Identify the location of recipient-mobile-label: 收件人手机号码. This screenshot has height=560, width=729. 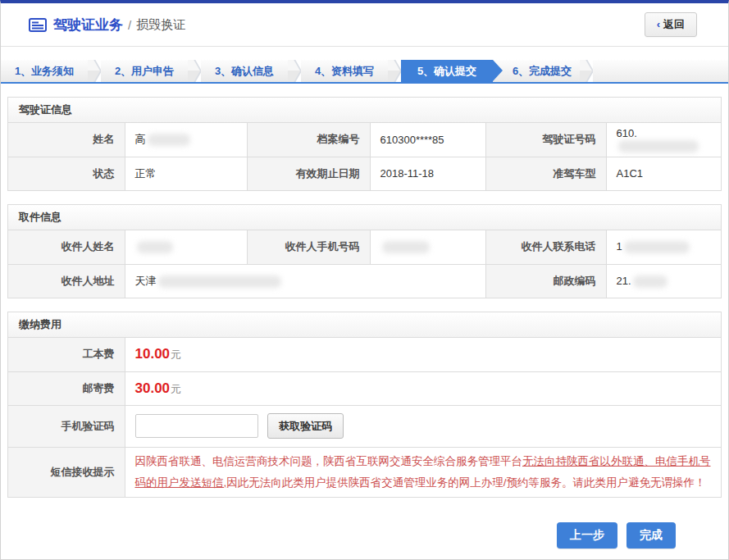
(308, 248).